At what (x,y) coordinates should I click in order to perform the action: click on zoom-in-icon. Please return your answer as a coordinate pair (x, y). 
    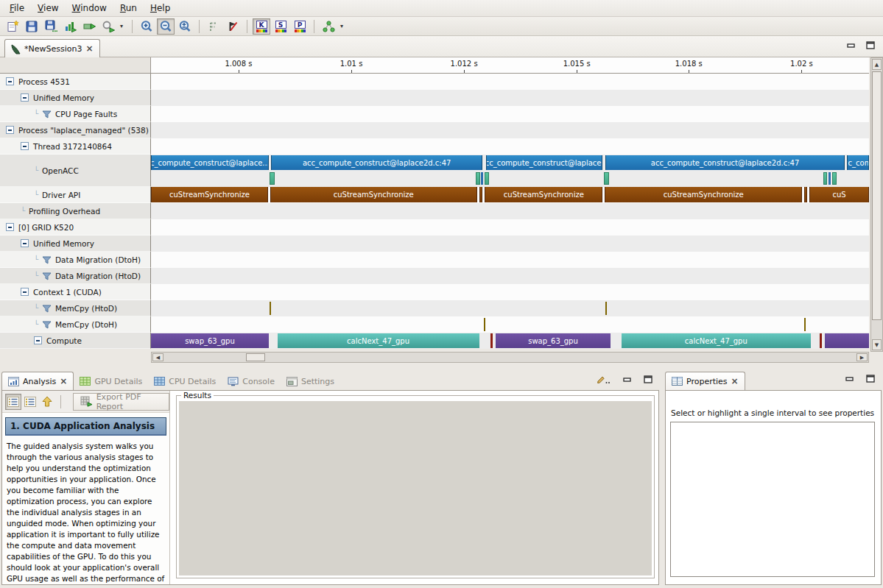
    Looking at the image, I should click on (147, 26).